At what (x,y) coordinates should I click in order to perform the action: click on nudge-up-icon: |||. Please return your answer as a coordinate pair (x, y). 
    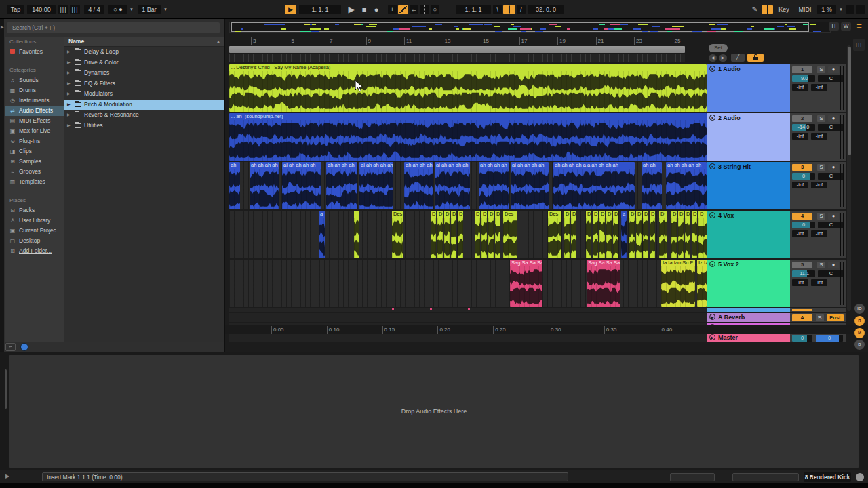
    Looking at the image, I should click on (75, 9).